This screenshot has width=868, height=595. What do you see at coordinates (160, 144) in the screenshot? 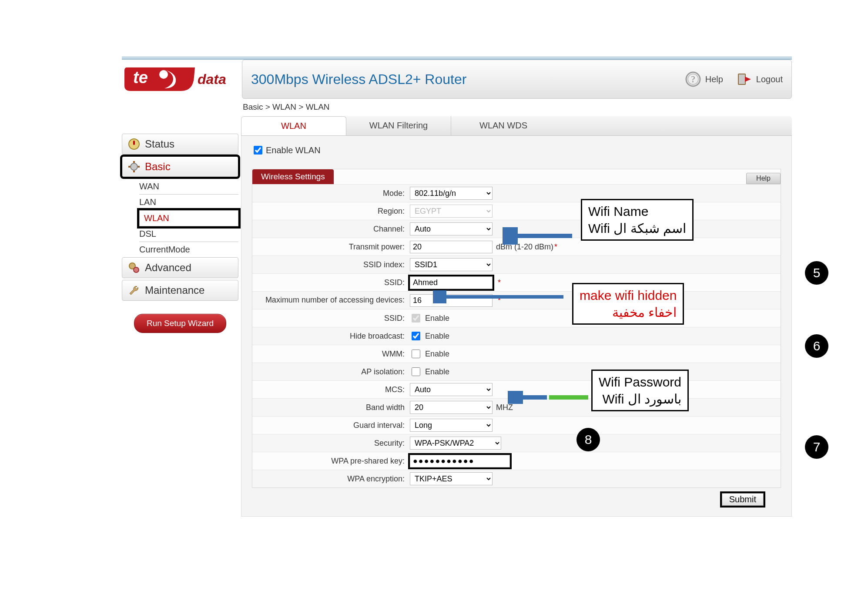
I see `nav-status-label: Status` at bounding box center [160, 144].